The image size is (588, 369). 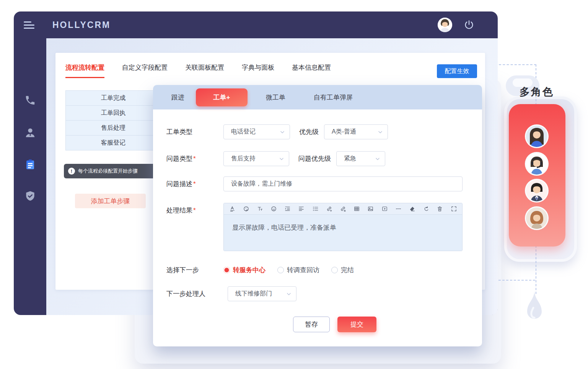 What do you see at coordinates (113, 98) in the screenshot?
I see `list-item-order-complete: 工单完成` at bounding box center [113, 98].